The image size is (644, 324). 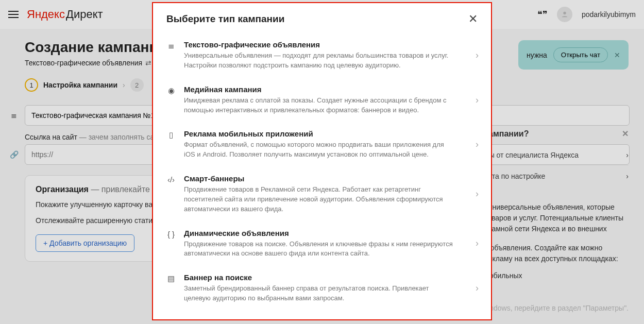 I want to click on campaign-type-icon: { }, so click(x=171, y=244).